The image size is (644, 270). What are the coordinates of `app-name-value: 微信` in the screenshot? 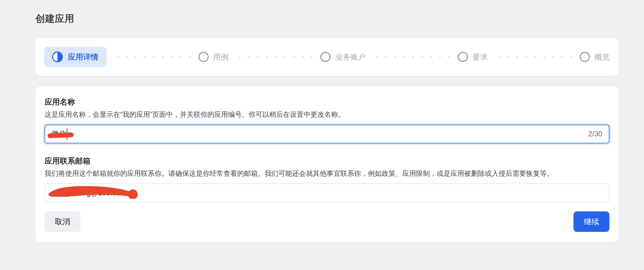 It's located at (59, 134).